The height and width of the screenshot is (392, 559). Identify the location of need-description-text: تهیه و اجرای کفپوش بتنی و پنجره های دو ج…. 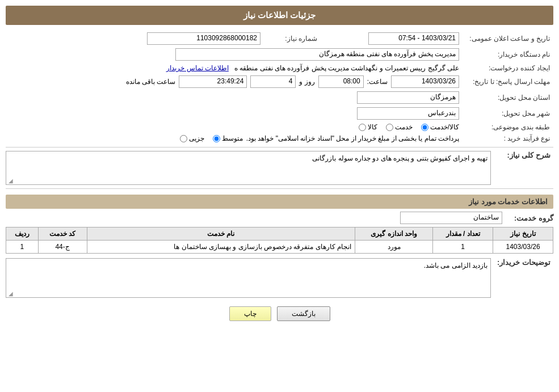
(400, 158).